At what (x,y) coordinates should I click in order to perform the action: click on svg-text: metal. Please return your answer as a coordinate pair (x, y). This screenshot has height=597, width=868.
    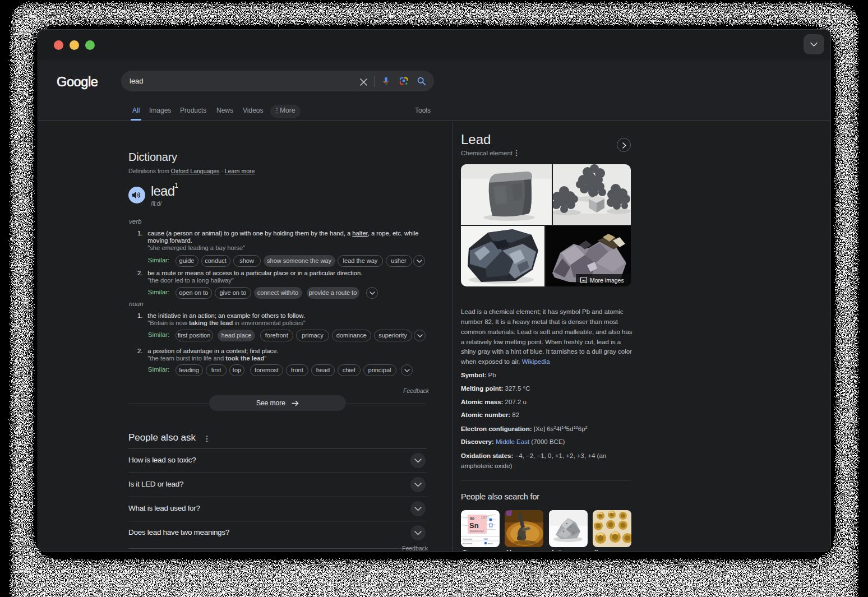
    Looking at the image, I should click on (490, 544).